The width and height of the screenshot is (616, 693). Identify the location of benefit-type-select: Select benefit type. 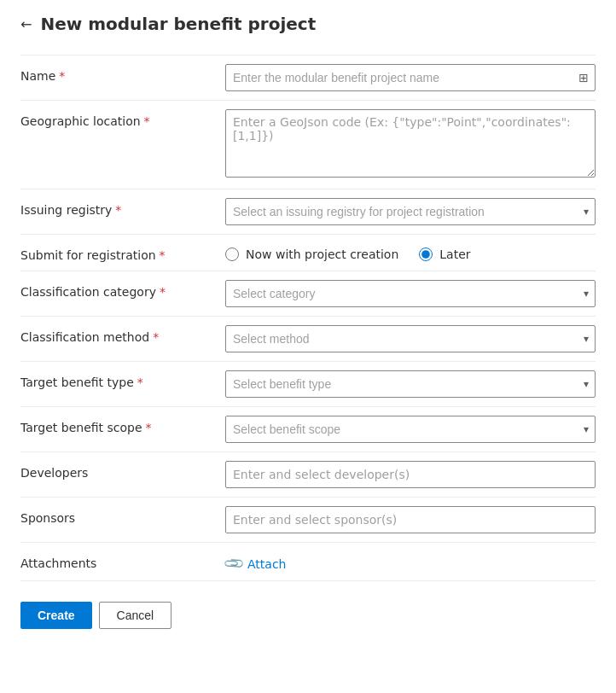
(410, 384).